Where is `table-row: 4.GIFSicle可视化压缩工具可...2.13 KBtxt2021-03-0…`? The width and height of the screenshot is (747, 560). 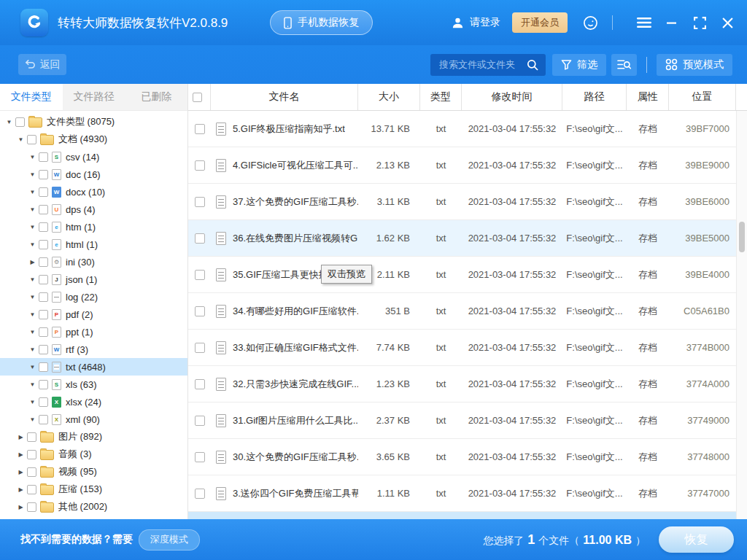 table-row: 4.GIFSicle可视化压缩工具可...2.13 KBtxt2021-03-0… is located at coordinates (468, 166).